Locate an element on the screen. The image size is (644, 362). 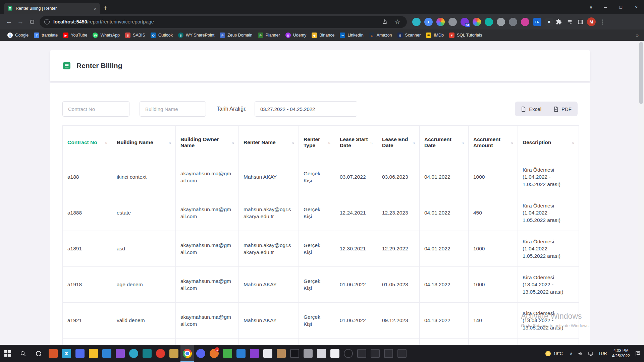
contract-no-input is located at coordinates (96, 109).